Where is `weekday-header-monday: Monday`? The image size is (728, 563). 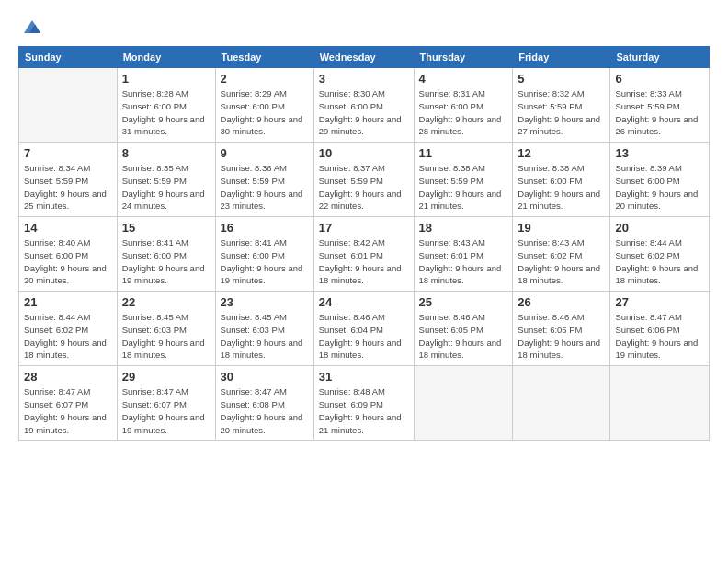 weekday-header-monday: Monday is located at coordinates (165, 57).